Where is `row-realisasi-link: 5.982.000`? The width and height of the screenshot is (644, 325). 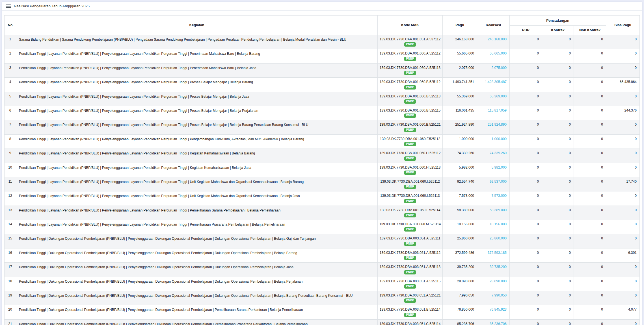
row-realisasi-link: 5.982.000 is located at coordinates (499, 167).